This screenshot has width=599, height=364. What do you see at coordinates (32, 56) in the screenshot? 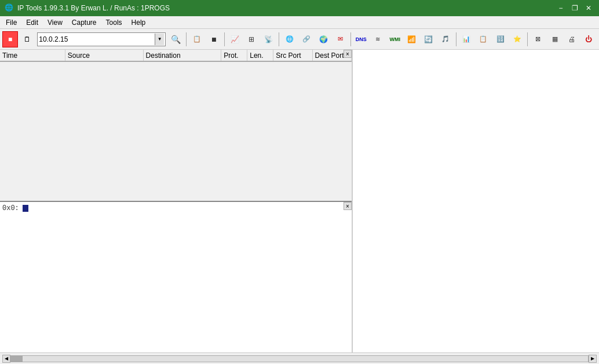
I see `col-time: Time` at bounding box center [32, 56].